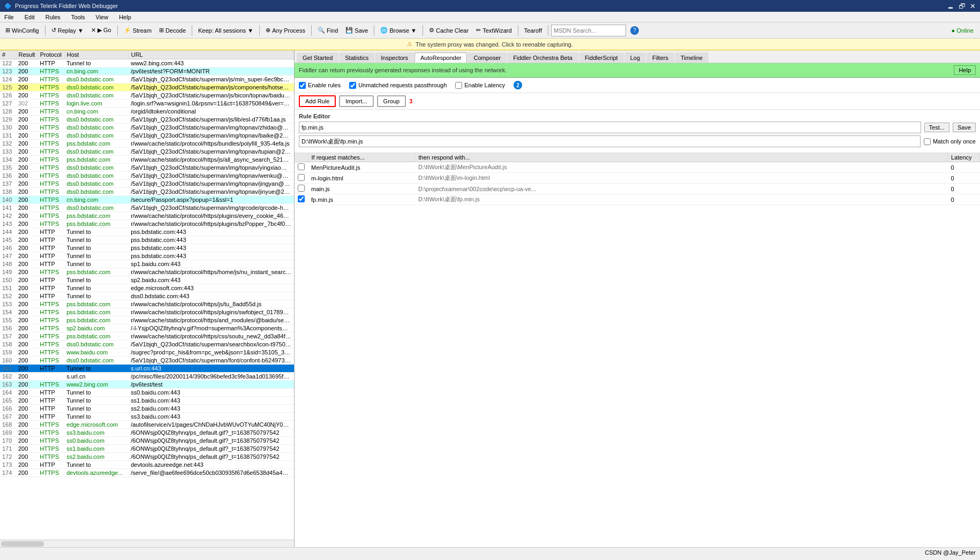  I want to click on msdn-search-input, so click(589, 31).